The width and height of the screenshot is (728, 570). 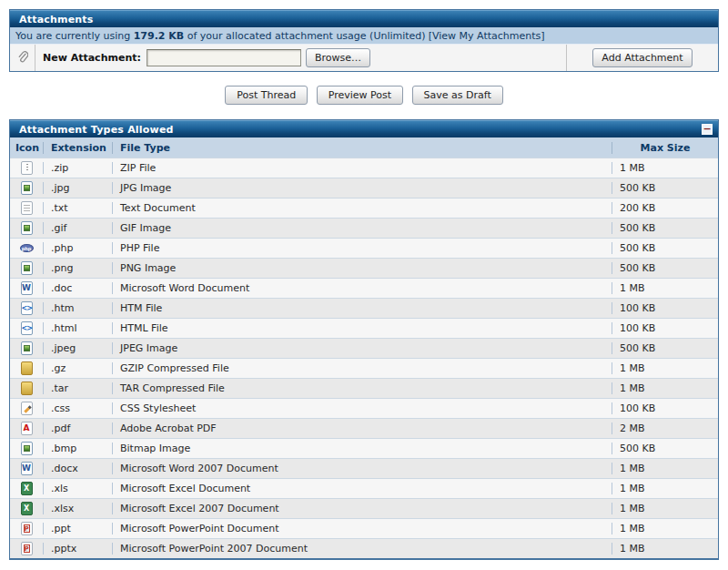 What do you see at coordinates (362, 408) in the screenshot?
I see `file-type-cell: CSS Stylesheet` at bounding box center [362, 408].